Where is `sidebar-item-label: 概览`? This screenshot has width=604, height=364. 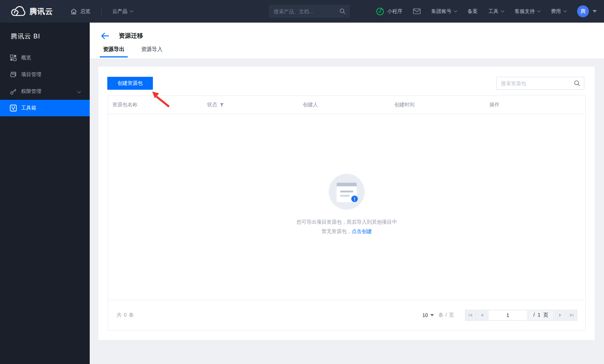
sidebar-item-label: 概览 is located at coordinates (26, 58).